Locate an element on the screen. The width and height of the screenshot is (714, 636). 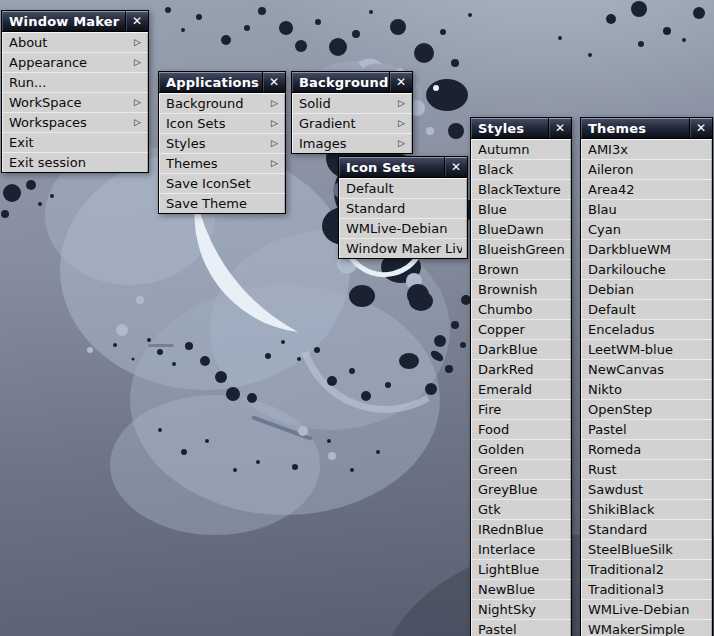
menu-item-appearance: Appearance▷ is located at coordinates (75, 62).